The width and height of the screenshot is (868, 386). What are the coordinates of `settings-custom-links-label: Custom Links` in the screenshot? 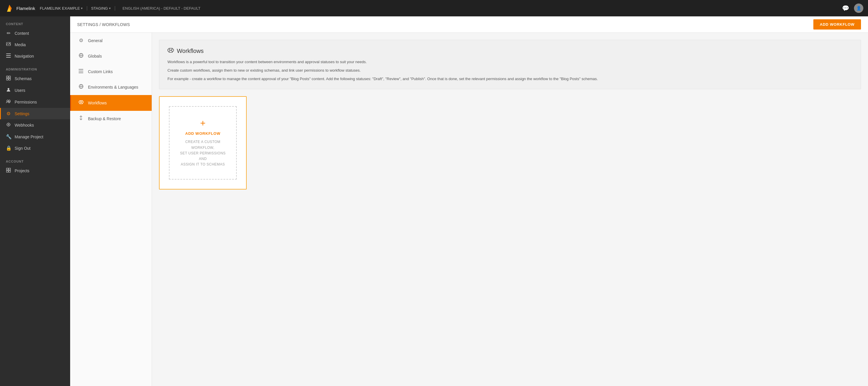 It's located at (100, 71).